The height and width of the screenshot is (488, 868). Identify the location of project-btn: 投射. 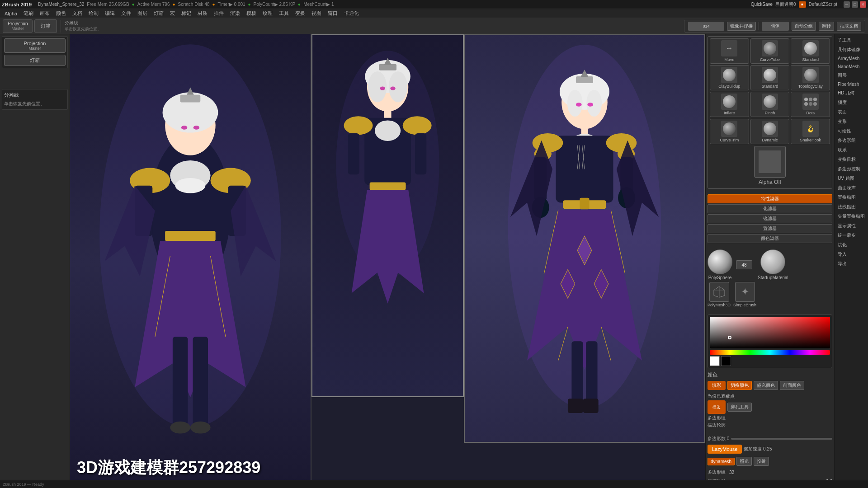
(761, 461).